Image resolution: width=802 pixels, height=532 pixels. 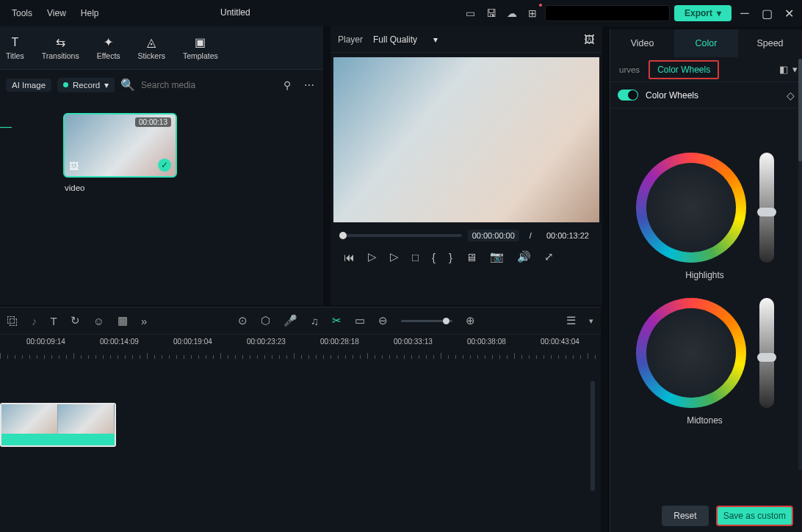 What do you see at coordinates (109, 43) in the screenshot?
I see `effects-icon: ✦` at bounding box center [109, 43].